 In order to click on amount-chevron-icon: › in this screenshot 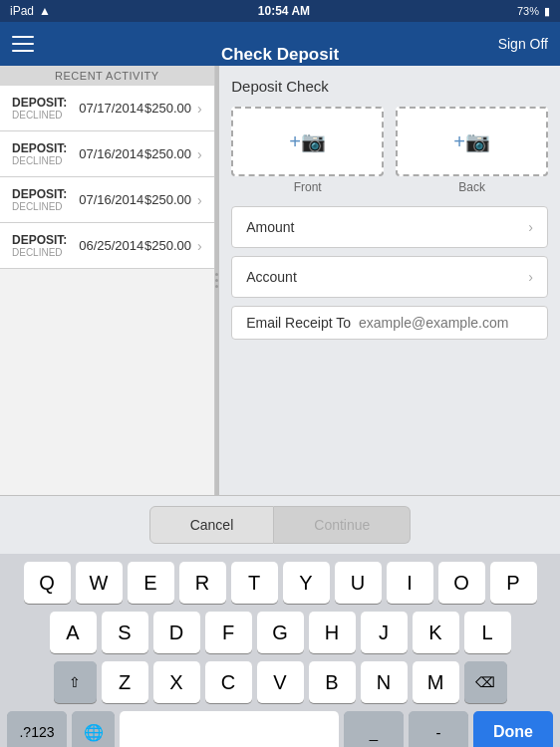, I will do `click(530, 227)`.